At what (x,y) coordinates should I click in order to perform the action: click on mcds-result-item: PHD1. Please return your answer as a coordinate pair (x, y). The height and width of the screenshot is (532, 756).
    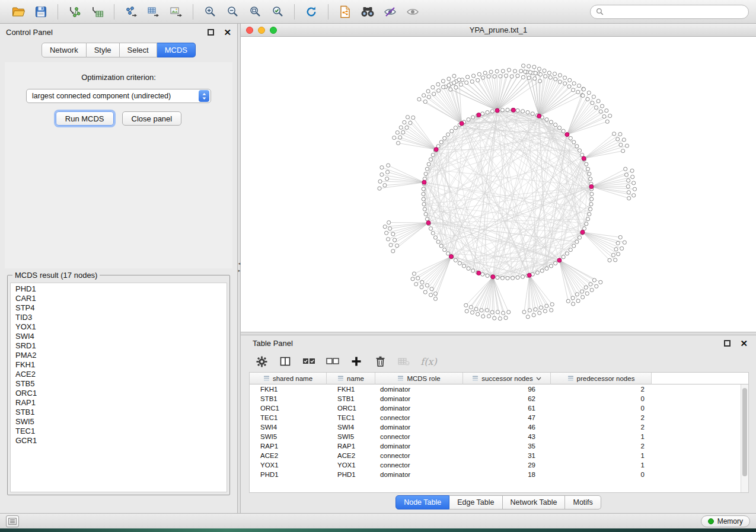
    Looking at the image, I should click on (119, 289).